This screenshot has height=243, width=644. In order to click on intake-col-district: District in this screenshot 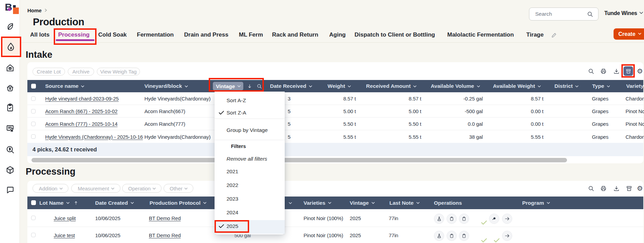, I will do `click(566, 86)`.